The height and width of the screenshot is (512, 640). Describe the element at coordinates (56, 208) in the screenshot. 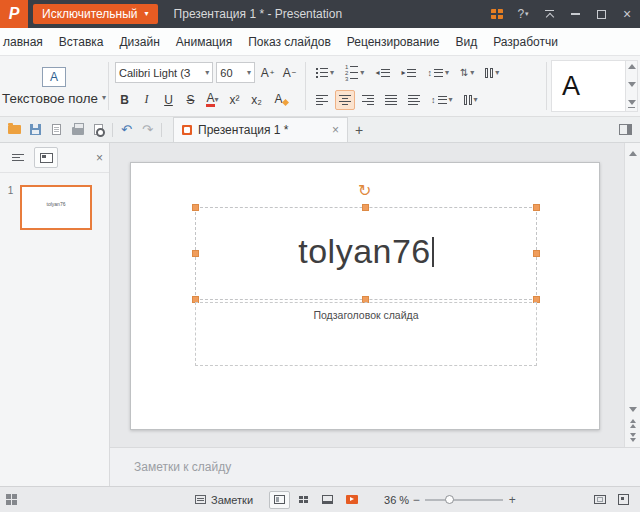

I see `slide-thumbnail: tolyan76` at that location.